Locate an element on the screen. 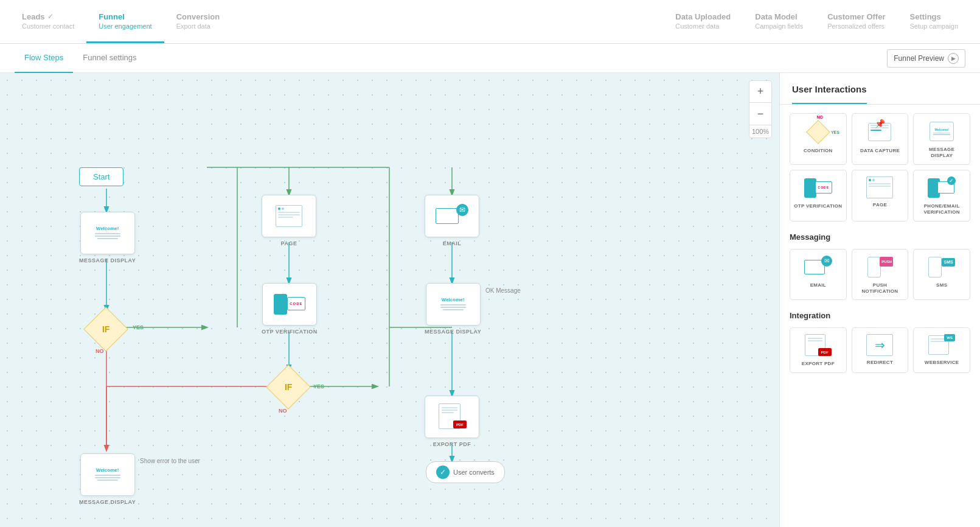 The image size is (980, 527). sidebar-item-webservice: WS WEBSERVICE is located at coordinates (942, 350).